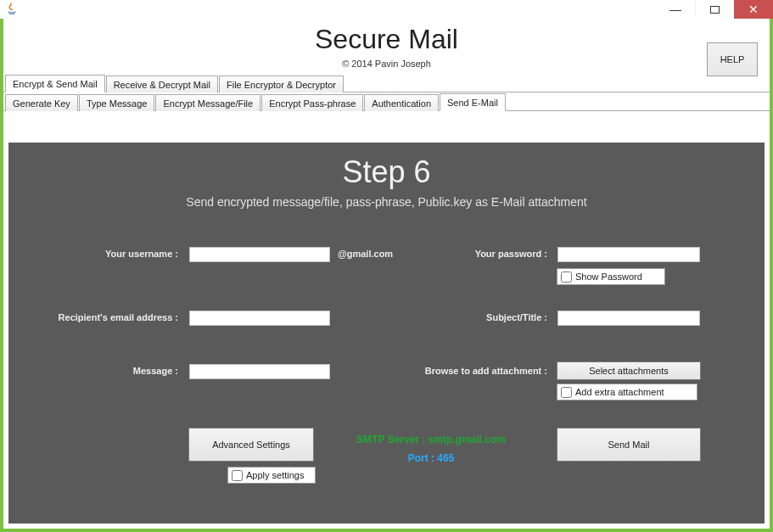  I want to click on app-title: Secure Mail, so click(387, 39).